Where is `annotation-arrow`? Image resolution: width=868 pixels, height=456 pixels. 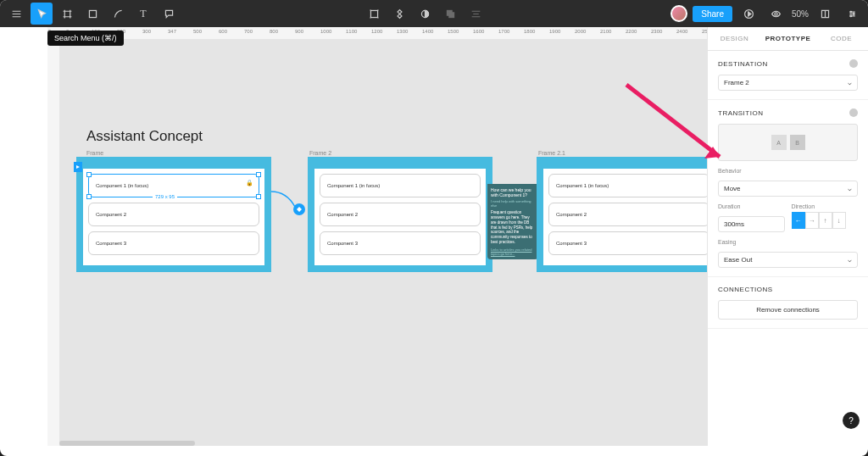 annotation-arrow is located at coordinates (677, 137).